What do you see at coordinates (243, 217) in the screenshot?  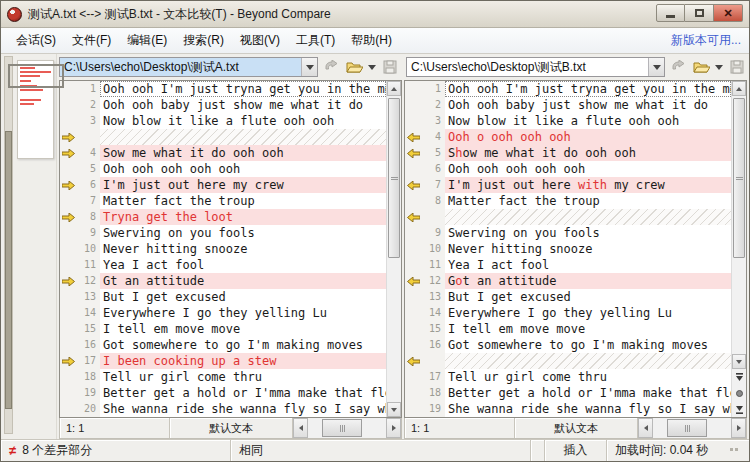 I see `code-line: Tryna get the loot` at bounding box center [243, 217].